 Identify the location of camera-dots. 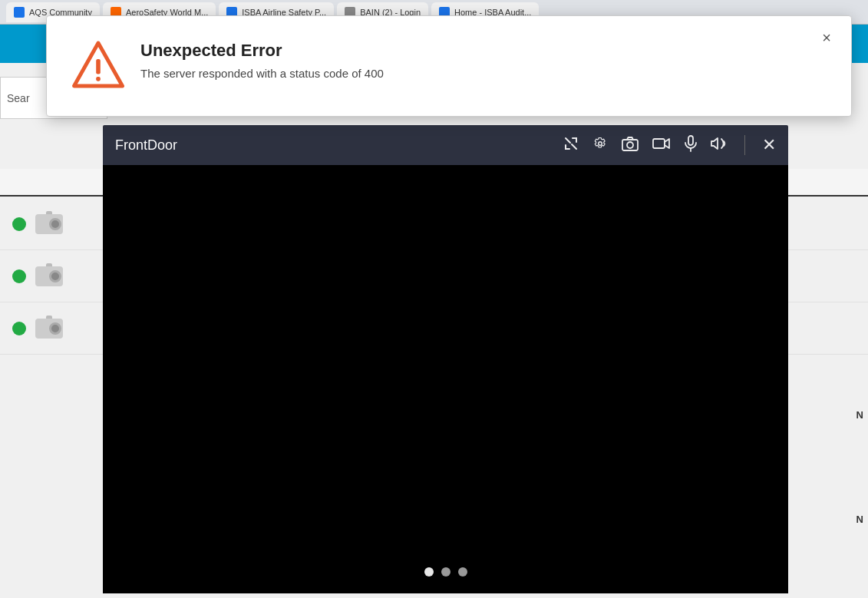
(446, 572).